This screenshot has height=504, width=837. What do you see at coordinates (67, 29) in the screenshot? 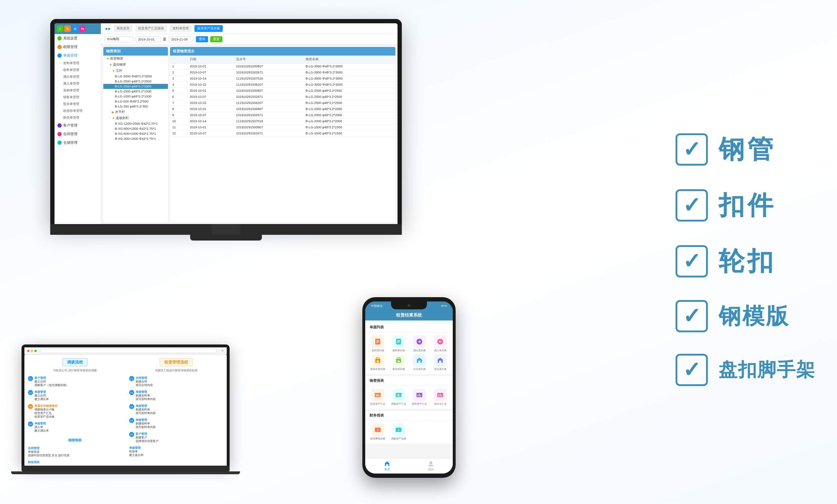
I see `sidebar-btn-orange: ✎` at bounding box center [67, 29].